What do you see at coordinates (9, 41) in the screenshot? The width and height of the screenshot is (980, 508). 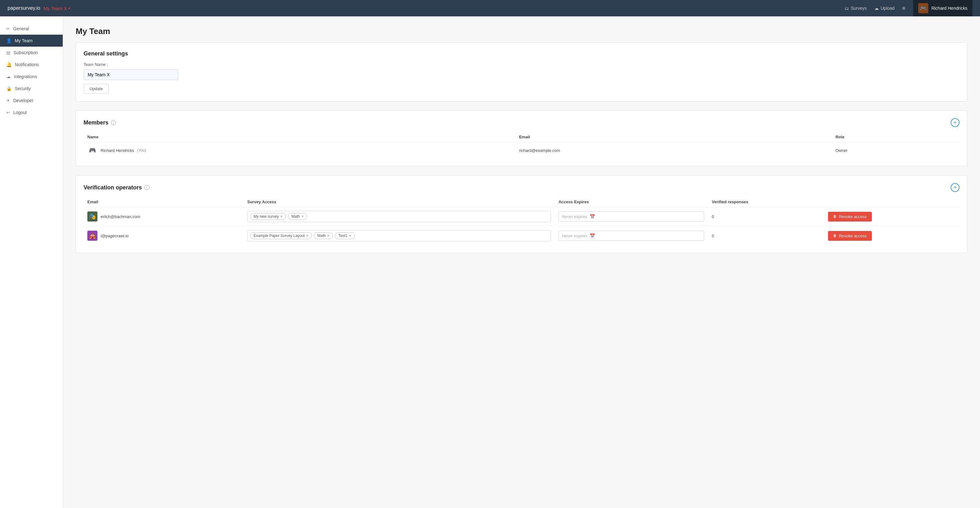 I see `my-team-icon: 👤` at bounding box center [9, 41].